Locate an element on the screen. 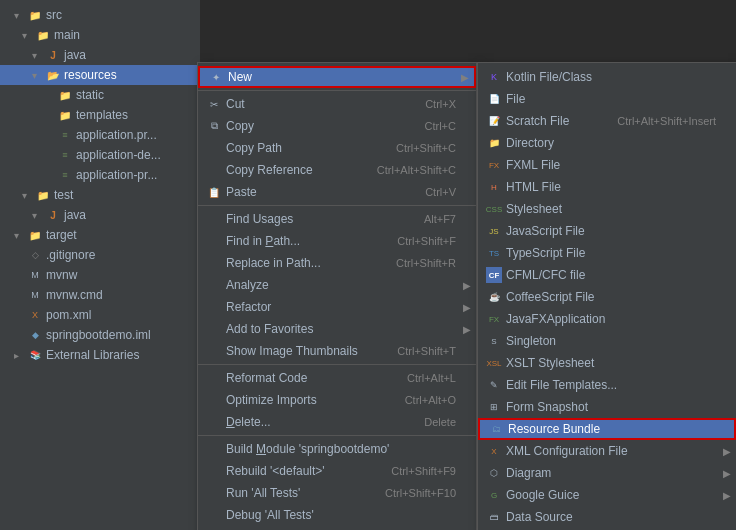  menu-item-xml-config: X XML Configuration File ▶ is located at coordinates (607, 451).